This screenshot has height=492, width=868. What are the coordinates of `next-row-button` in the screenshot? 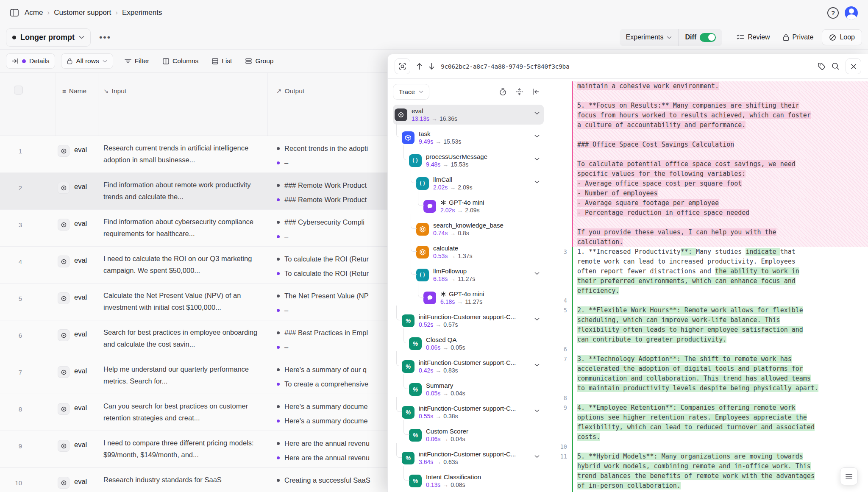 It's located at (431, 66).